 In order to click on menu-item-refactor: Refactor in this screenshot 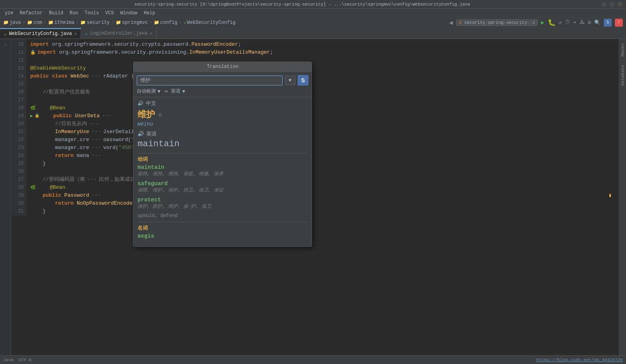, I will do `click(31, 13)`.